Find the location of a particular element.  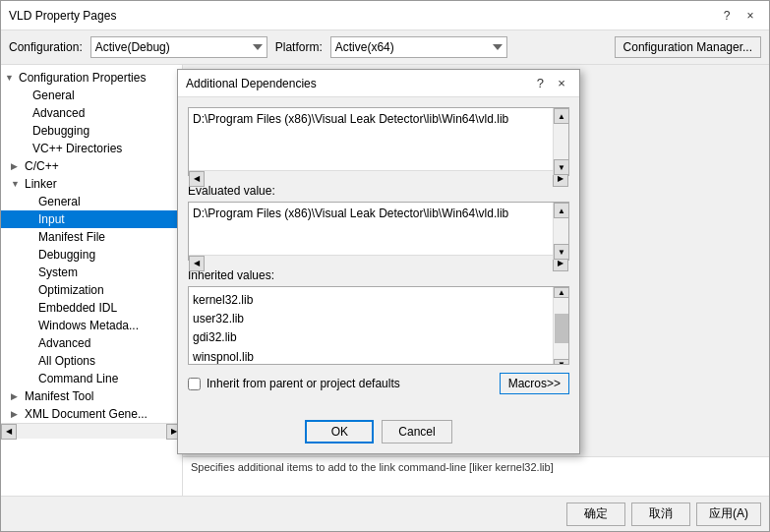

title-bar: VLD Property Pages ? × is located at coordinates (385, 16).